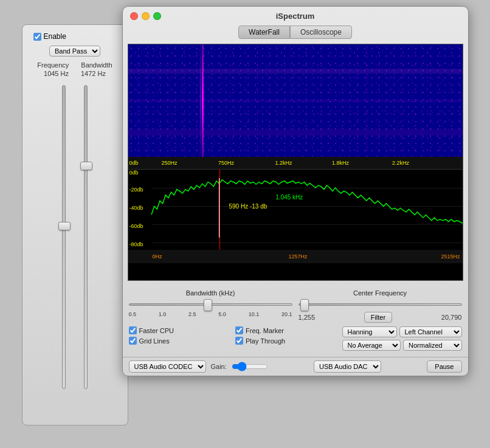 This screenshot has height=448, width=490. I want to click on checkbox-group-right: Freq. Marker Play Through, so click(289, 339).